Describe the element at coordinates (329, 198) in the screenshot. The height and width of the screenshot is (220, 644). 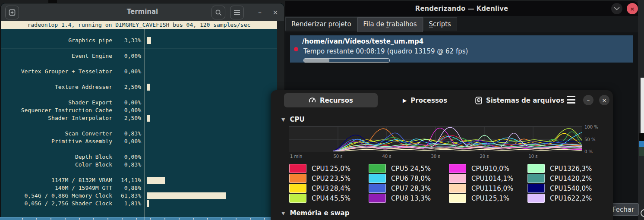
I see `cpu-legend-item: CPU445,5%` at that location.